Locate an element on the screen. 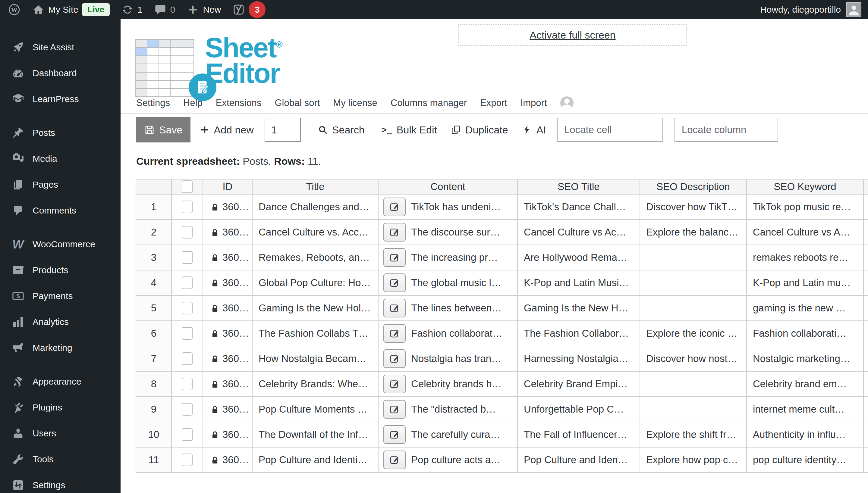  locate-column-input is located at coordinates (726, 130).